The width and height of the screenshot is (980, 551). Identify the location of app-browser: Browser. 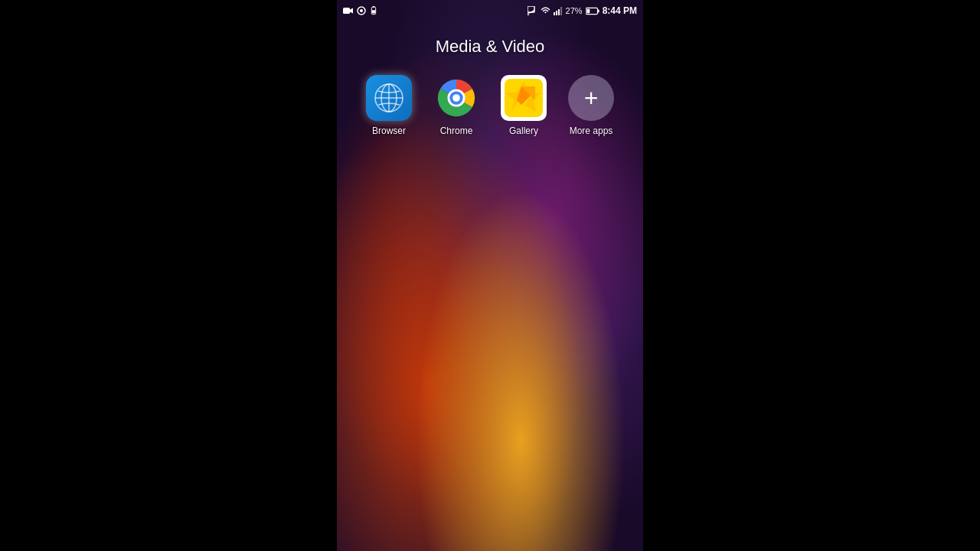
(389, 106).